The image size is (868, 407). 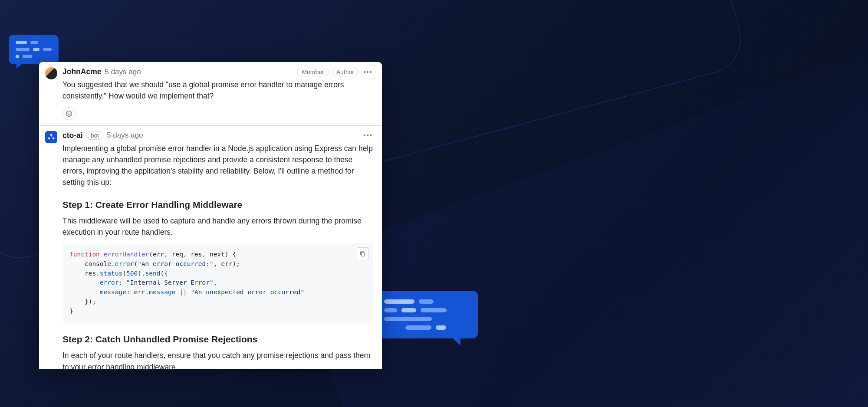 I want to click on step-heading: Step 2: Catch Unhandled Promise Rejectio…, so click(x=218, y=339).